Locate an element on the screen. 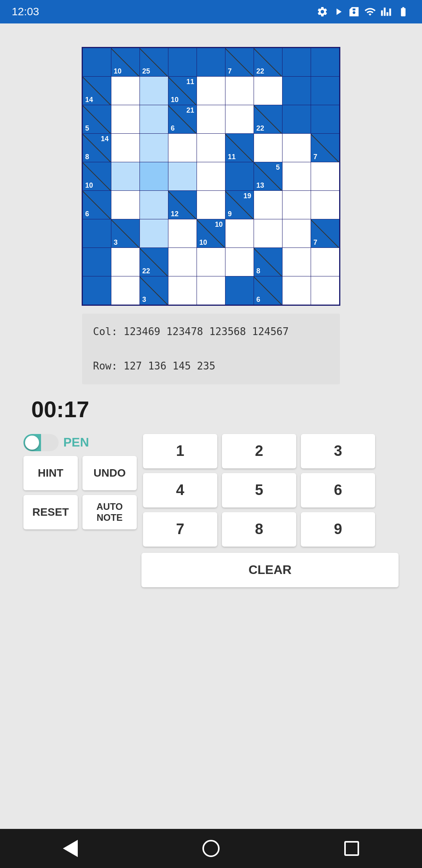 The height and width of the screenshot is (868, 422). cell-r6c7 is located at coordinates (268, 205).